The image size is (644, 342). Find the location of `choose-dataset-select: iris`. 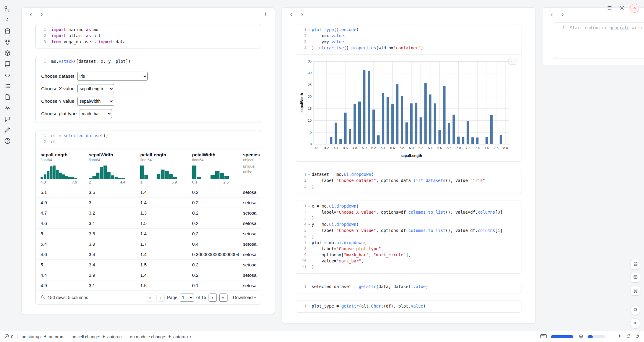

choose-dataset-select: iris is located at coordinates (113, 76).